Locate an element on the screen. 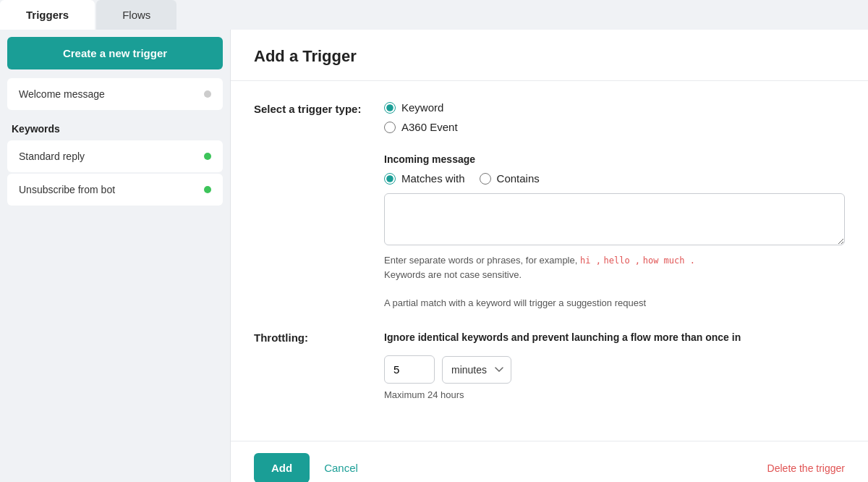 The height and width of the screenshot is (482, 868). trigger-a360-radio is located at coordinates (390, 127).